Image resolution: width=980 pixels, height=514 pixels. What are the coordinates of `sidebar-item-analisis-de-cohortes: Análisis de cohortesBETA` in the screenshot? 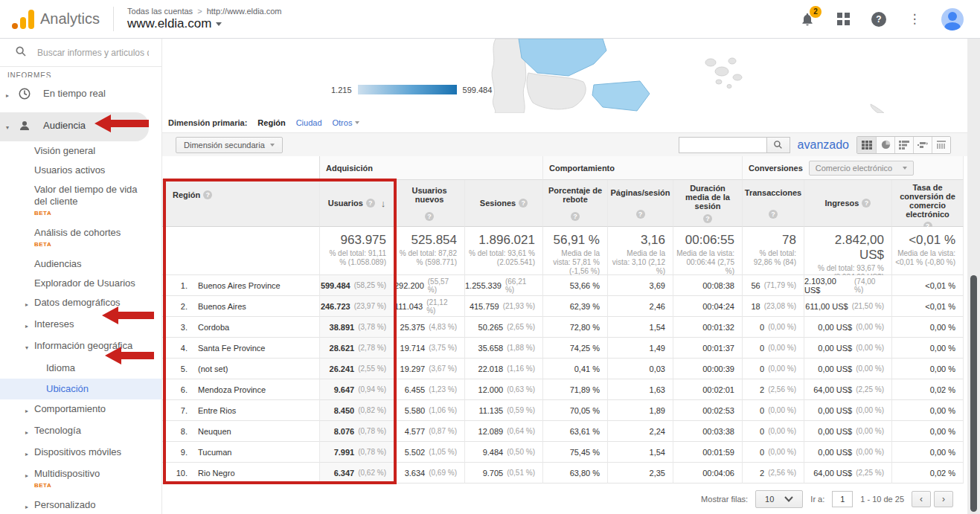 It's located at (80, 239).